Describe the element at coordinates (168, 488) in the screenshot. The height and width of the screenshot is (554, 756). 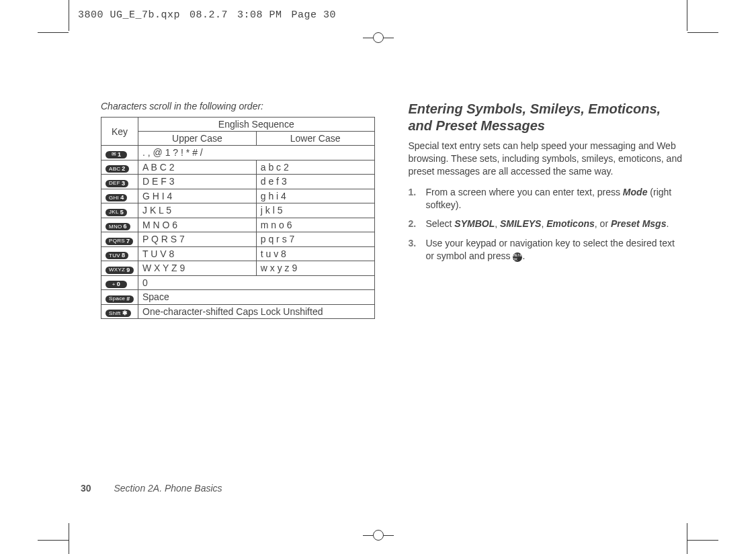
I see `footer-section: Section 2A. Phone Basics` at that location.